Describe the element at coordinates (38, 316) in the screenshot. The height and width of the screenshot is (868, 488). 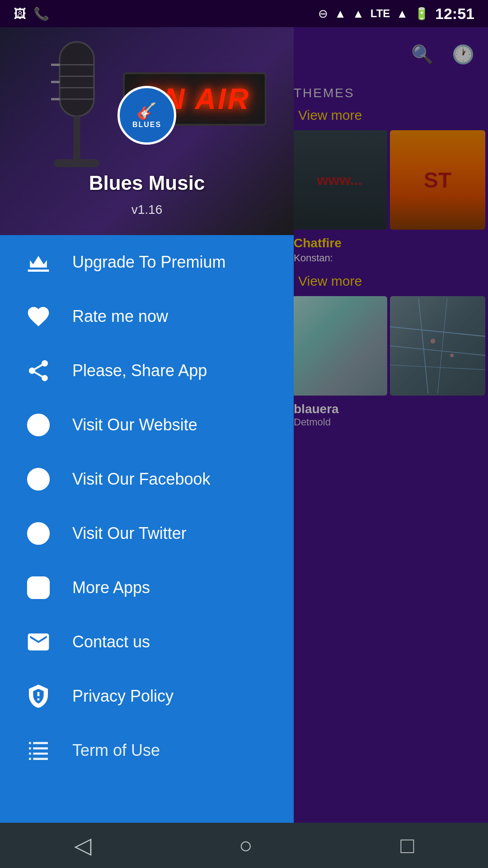
I see `heart-icon` at that location.